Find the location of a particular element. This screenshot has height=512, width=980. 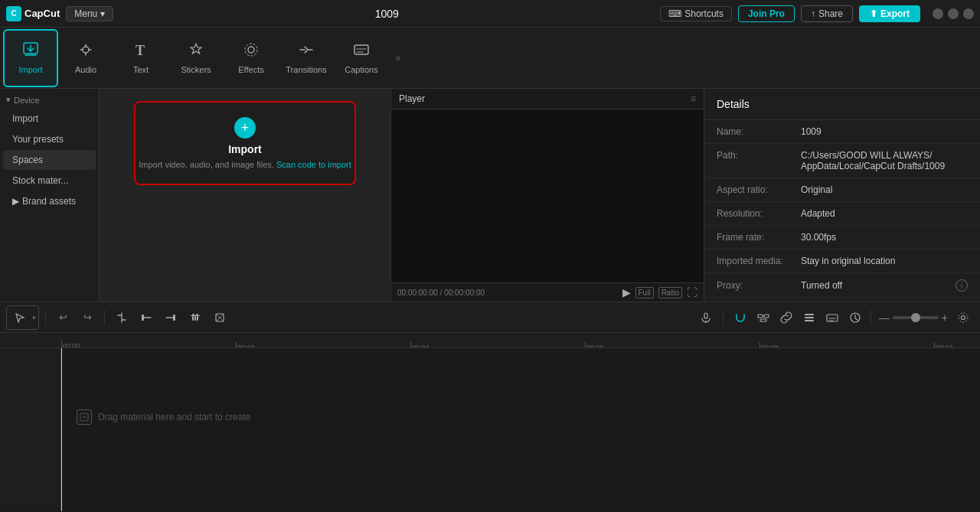

import-drop-zone: + Import Import video, audio, and image … is located at coordinates (245, 143).